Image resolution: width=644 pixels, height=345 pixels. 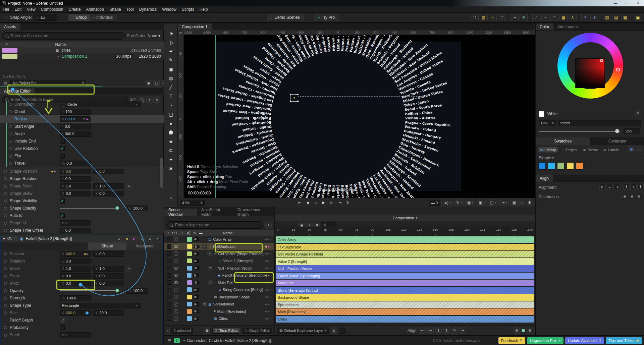 I want to click on graph-editor-button: ∿Graph Editor, so click(x=257, y=331).